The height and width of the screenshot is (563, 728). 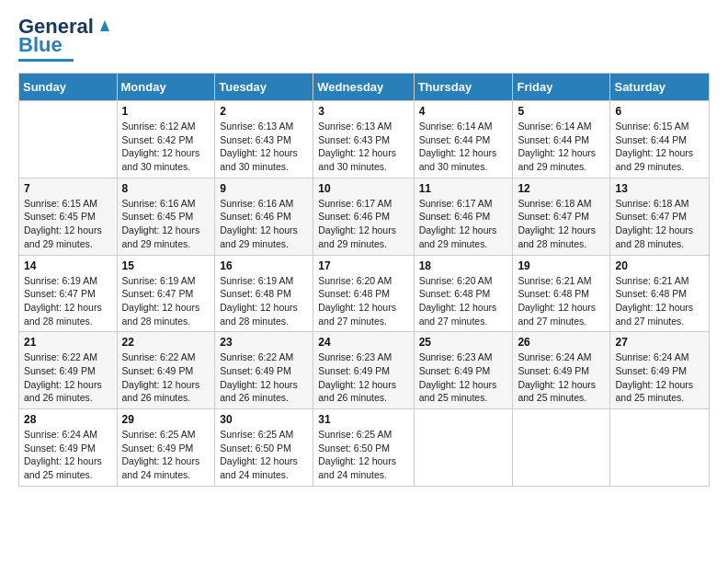 I want to click on calendar-cell: 29Sunrise: 6:25 AMSunset: 6:49 PMDayligh…, so click(x=165, y=448).